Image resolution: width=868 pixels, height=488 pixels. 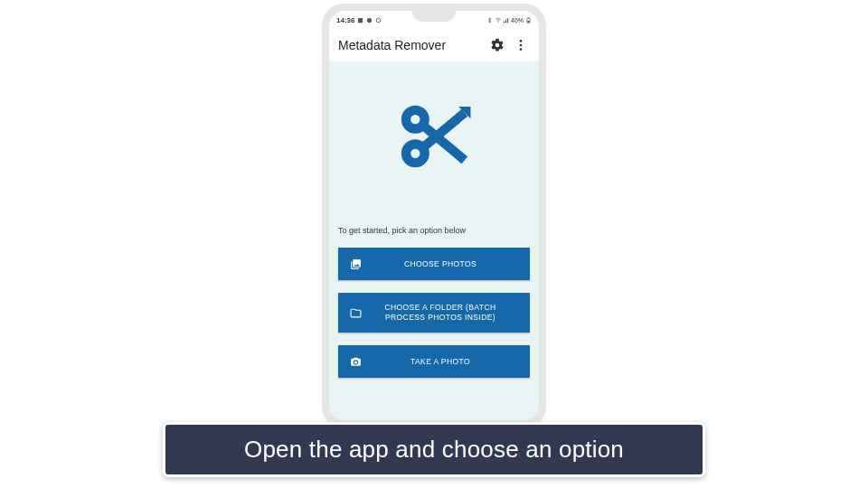 I want to click on bluetooth-icon, so click(x=490, y=20).